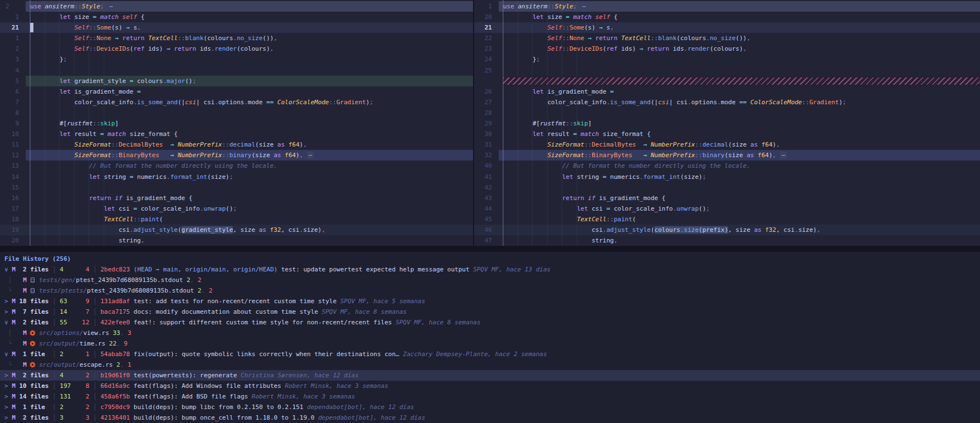 The width and height of the screenshot is (980, 423). What do you see at coordinates (130, 17) in the screenshot?
I see `code-token: self` at bounding box center [130, 17].